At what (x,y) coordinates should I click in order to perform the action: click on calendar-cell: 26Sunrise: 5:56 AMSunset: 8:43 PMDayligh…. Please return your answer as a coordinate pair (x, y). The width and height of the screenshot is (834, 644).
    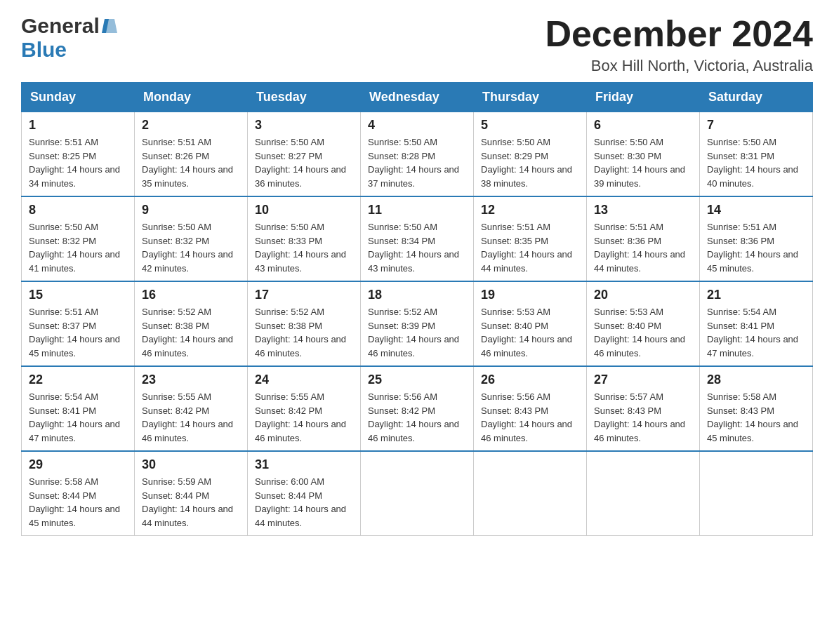
    Looking at the image, I should click on (531, 408).